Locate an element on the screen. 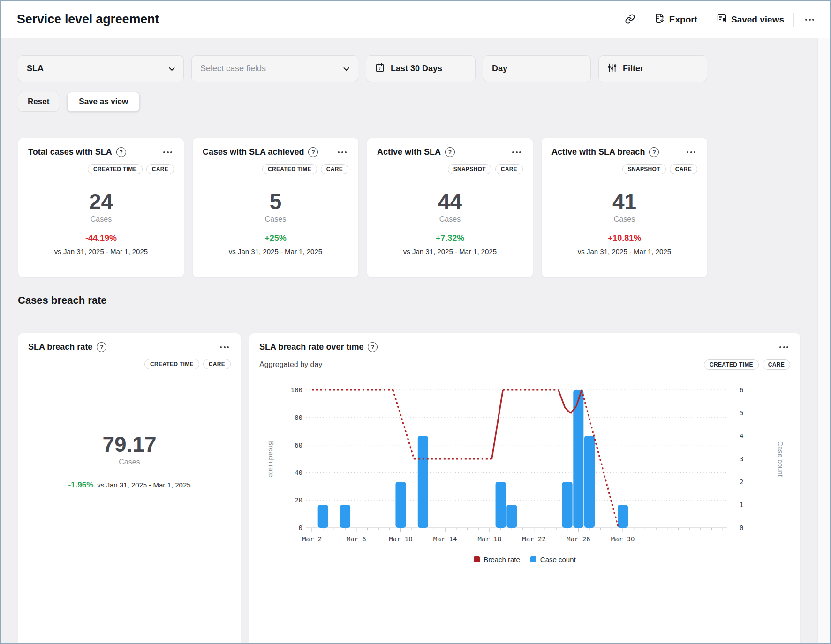  kpi-card-active-with-sla-breach: Active with SLA breach ? SNAPSHOT CARE 4… is located at coordinates (625, 208).